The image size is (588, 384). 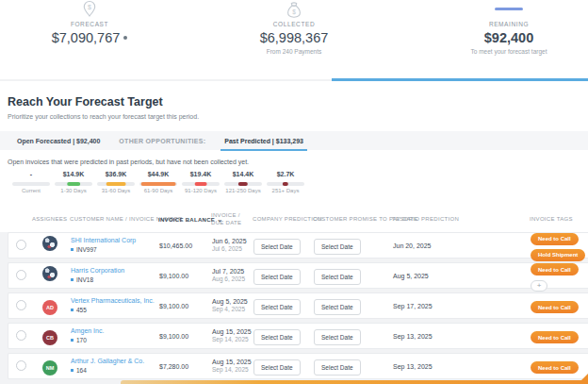 I want to click on table-row: Harris Corporation INV18 $9,100.00 Jul 7…, so click(x=298, y=275).